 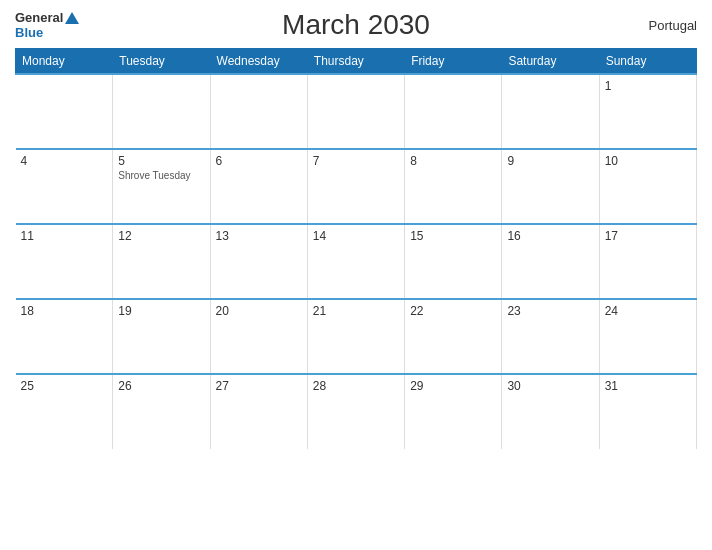 I want to click on logo-general-text: General, so click(x=39, y=18).